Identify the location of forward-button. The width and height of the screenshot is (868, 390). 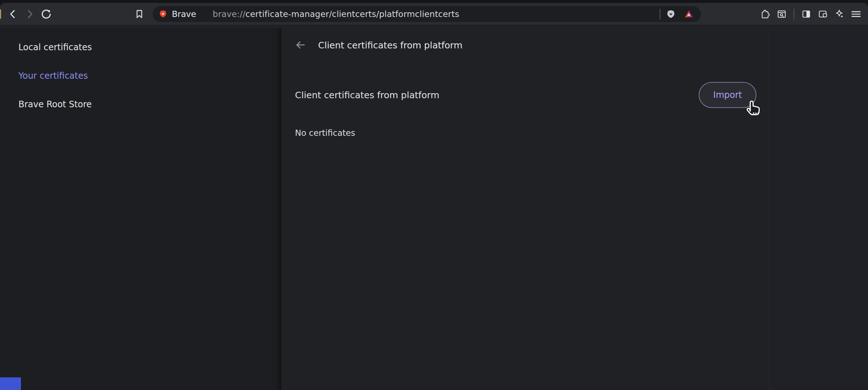
(30, 14).